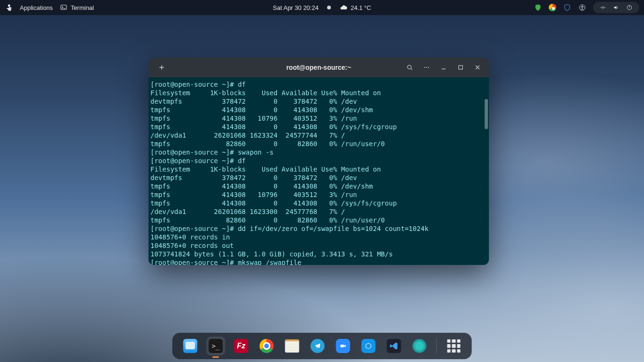  I want to click on dock-app-notes, so click(292, 346).